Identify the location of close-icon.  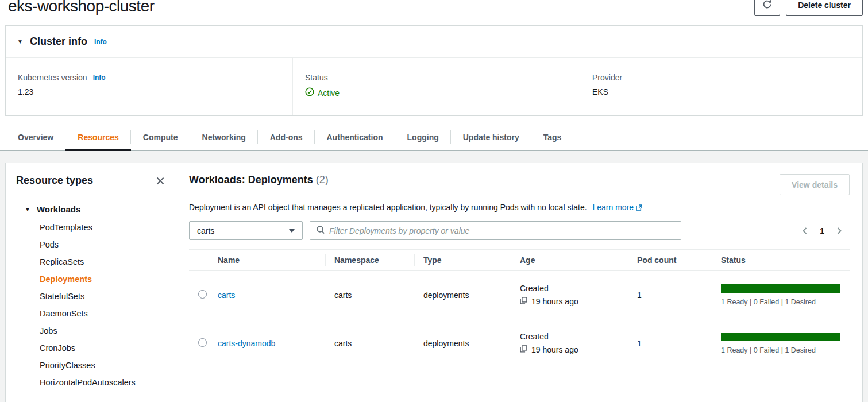
(160, 181).